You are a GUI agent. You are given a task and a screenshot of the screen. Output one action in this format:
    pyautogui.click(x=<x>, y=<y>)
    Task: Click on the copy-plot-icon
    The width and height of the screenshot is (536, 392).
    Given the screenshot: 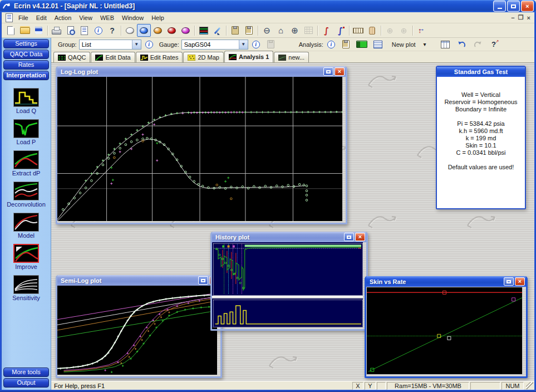 What is the action you would take?
    pyautogui.click(x=235, y=30)
    